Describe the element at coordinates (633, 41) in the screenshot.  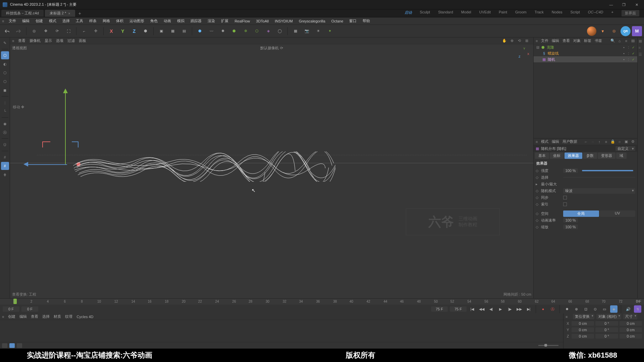
I see `eye-icon: ▤` at that location.